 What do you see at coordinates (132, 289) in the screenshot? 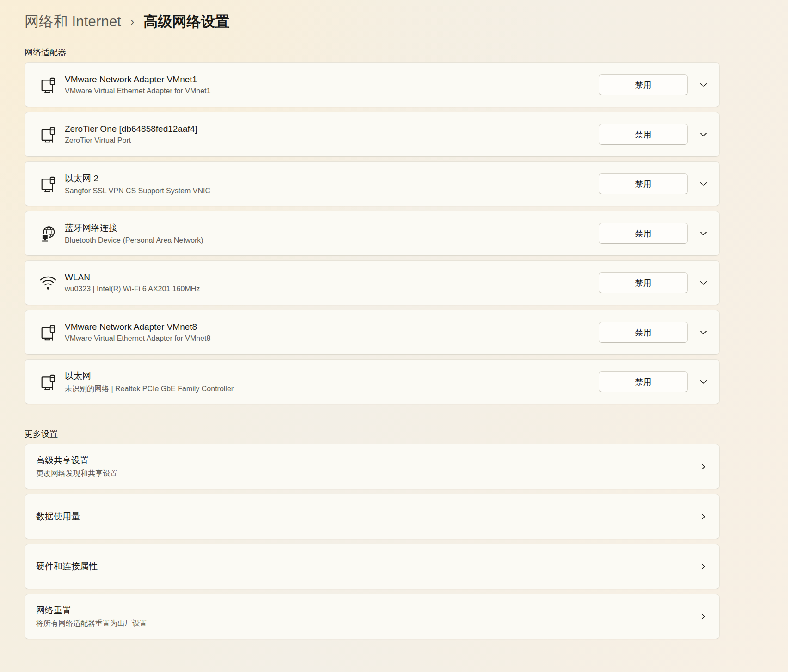
I see `adapter-description: wu0323 | Intel(R) Wi-Fi 6 AX201 160MHz` at bounding box center [132, 289].